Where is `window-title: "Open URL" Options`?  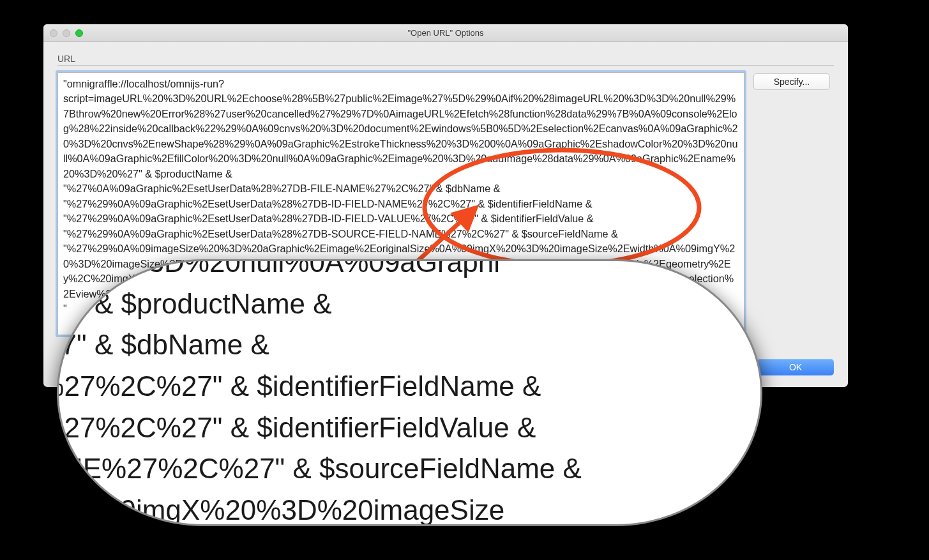 window-title: "Open URL" Options is located at coordinates (446, 33).